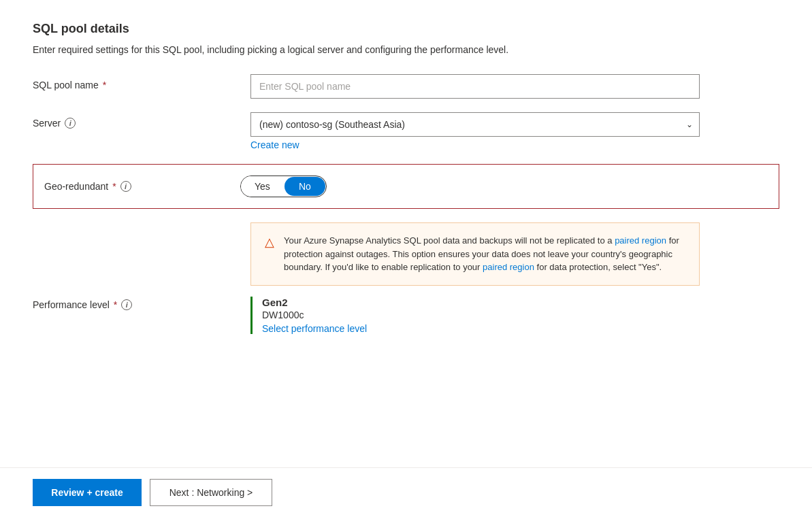  Describe the element at coordinates (105, 85) in the screenshot. I see `pool-name-required: *` at that location.